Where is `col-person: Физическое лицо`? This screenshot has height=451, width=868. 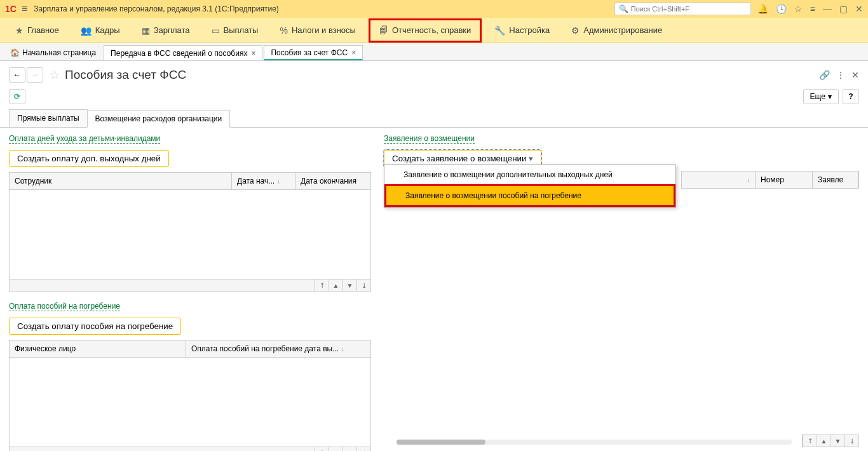
col-person: Физическое лицо is located at coordinates (98, 349).